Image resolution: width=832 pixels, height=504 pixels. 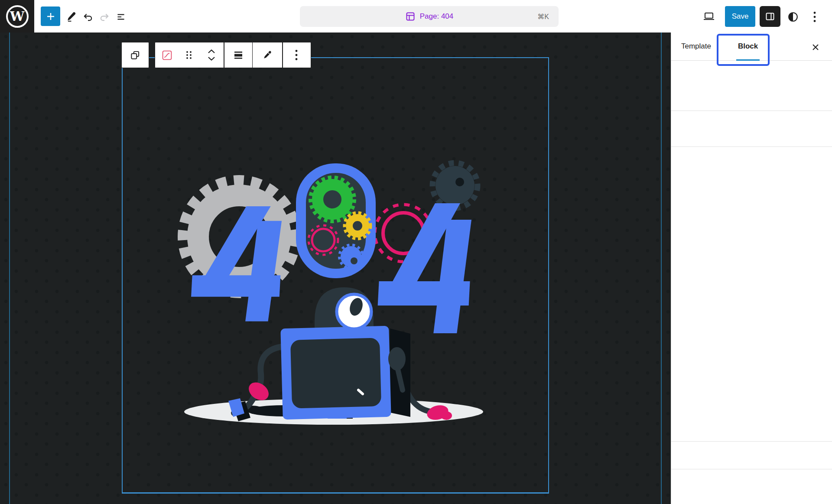 I want to click on sidebar-panel-icon, so click(x=770, y=16).